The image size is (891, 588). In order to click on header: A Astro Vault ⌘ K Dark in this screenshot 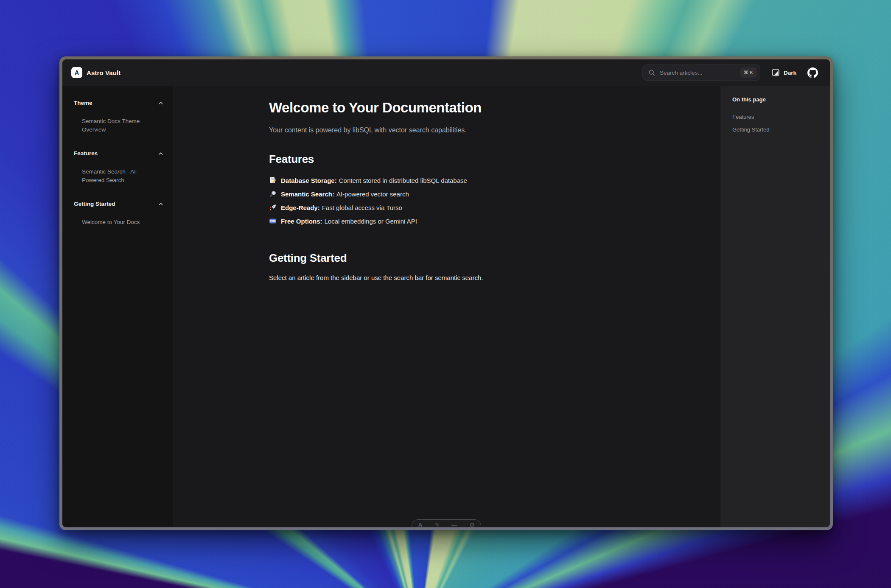, I will do `click(446, 73)`.